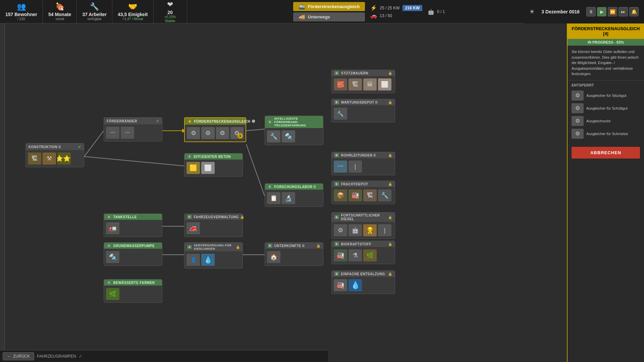 The width and height of the screenshot is (644, 362). I want to click on node-wartungsdepot2: 6 WARTUNGSDEPOT II 🔒 🔧, so click(363, 111).